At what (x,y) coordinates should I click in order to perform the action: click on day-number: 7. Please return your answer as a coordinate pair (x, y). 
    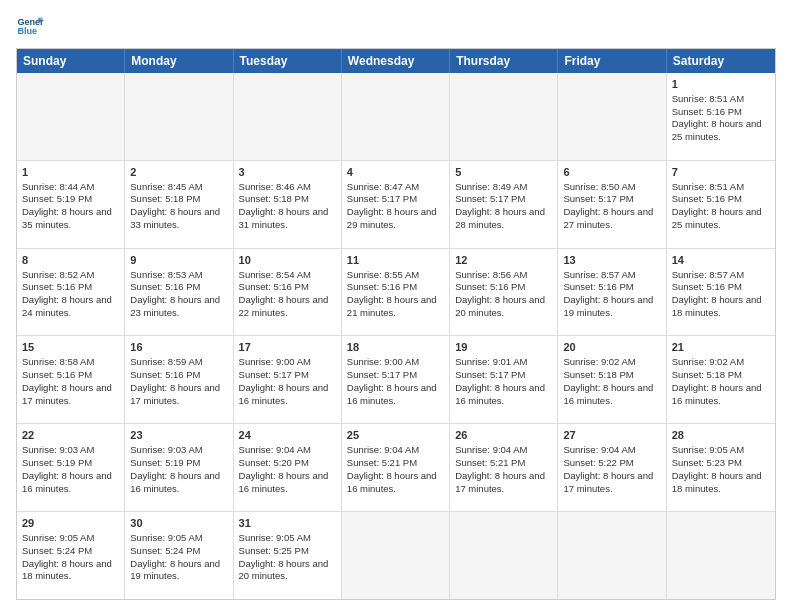
    Looking at the image, I should click on (721, 172).